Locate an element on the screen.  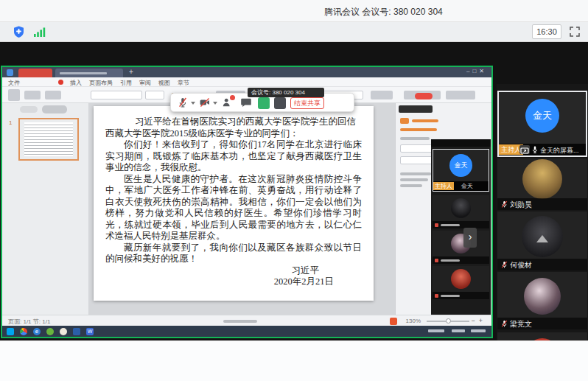
wps-font-select is located at coordinates (116, 95).